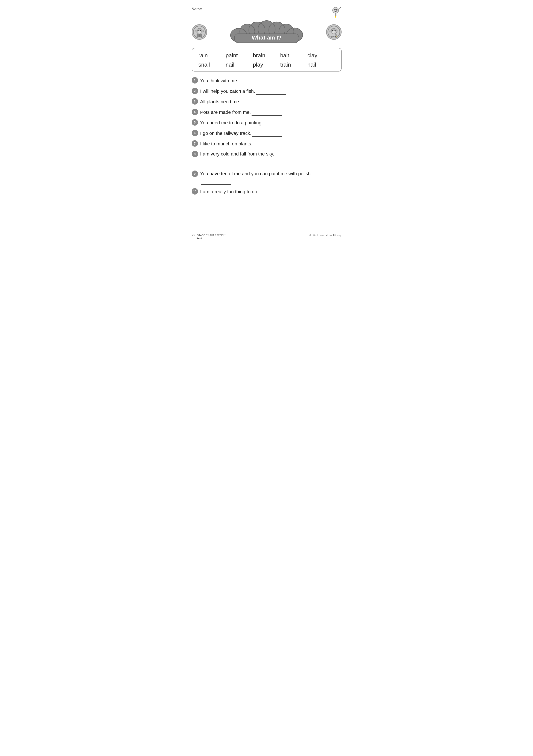  What do you see at coordinates (266, 65) in the screenshot?
I see `word-play: play` at bounding box center [266, 65].